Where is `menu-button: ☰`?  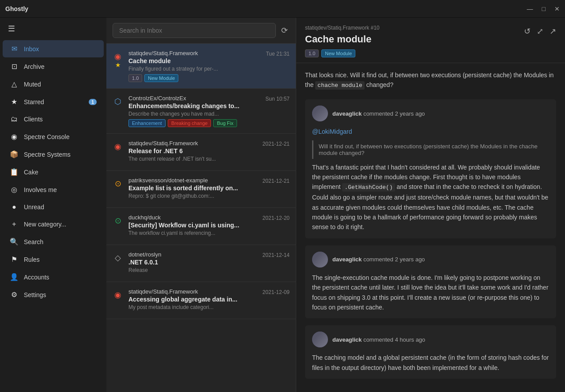
menu-button: ☰ is located at coordinates (11, 29).